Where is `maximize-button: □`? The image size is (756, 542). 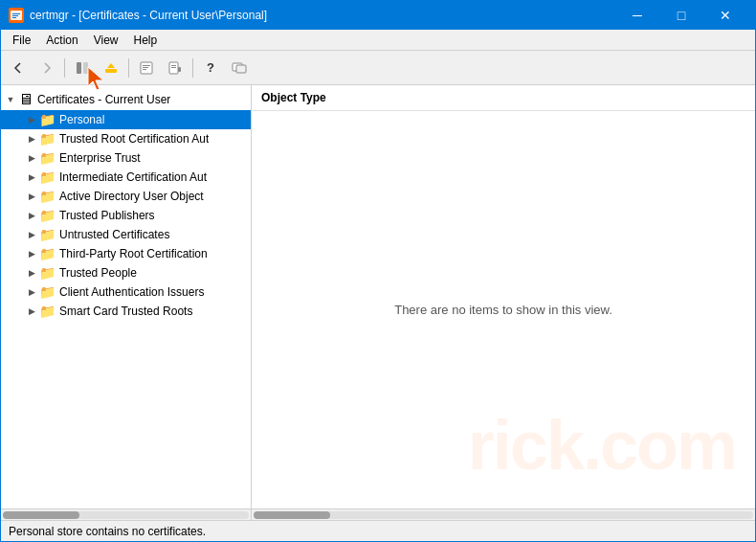
maximize-button: □ is located at coordinates (681, 15).